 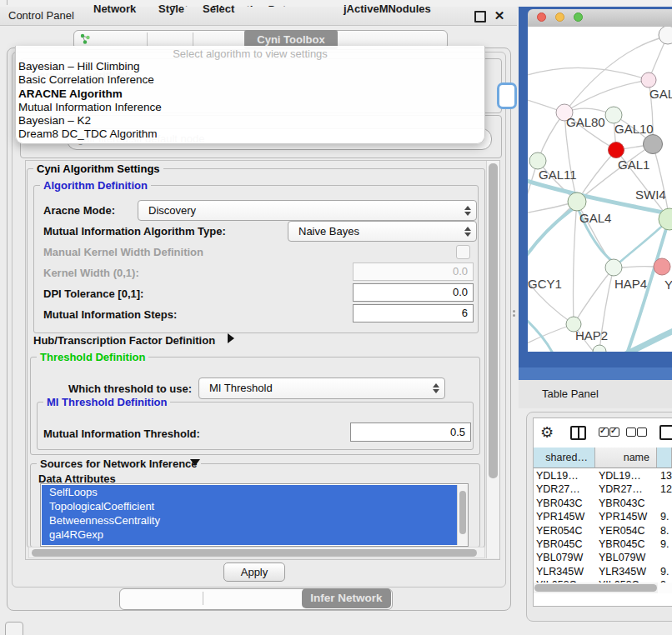 What do you see at coordinates (542, 17) in the screenshot?
I see `close-traffic-light-icon` at bounding box center [542, 17].